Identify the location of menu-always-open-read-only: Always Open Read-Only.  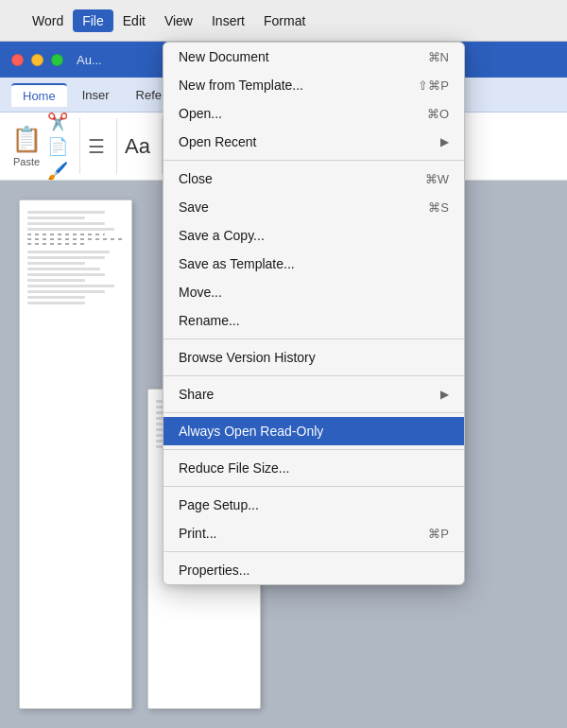
(314, 431).